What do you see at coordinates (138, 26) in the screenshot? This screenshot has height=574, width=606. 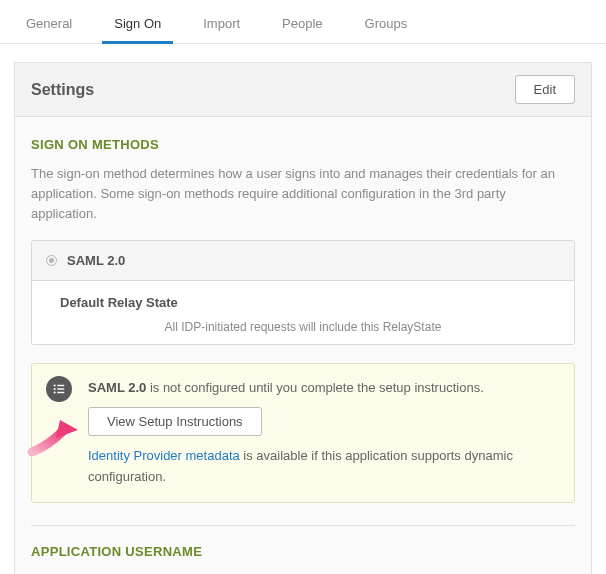 I see `tab-sign-on: Sign On` at bounding box center [138, 26].